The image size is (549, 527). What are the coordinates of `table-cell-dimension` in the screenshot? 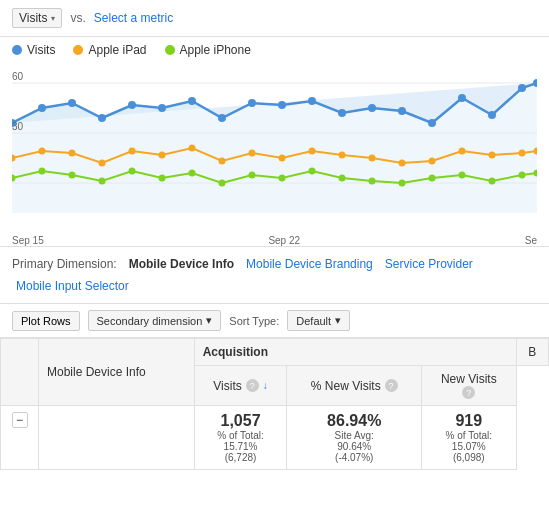 It's located at (117, 438).